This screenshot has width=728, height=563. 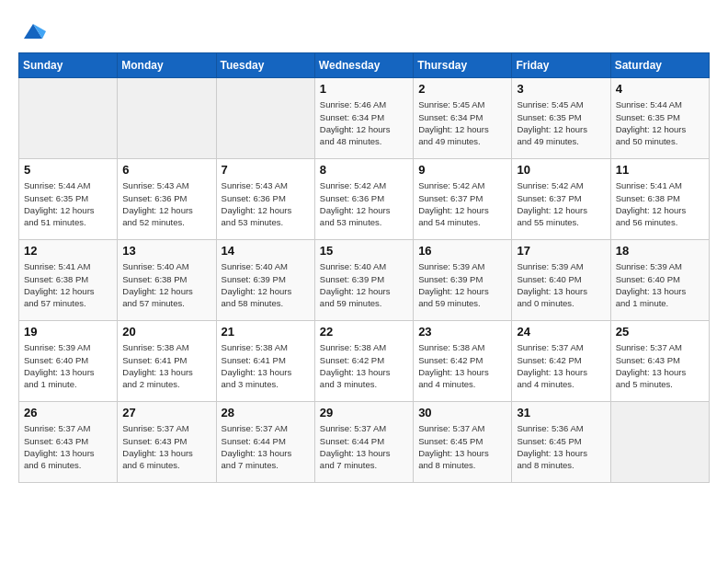 I want to click on calendar-cell: 29Sunrise: 5:37 AM Sunset: 6:44 PM Dayli…, so click(x=364, y=442).